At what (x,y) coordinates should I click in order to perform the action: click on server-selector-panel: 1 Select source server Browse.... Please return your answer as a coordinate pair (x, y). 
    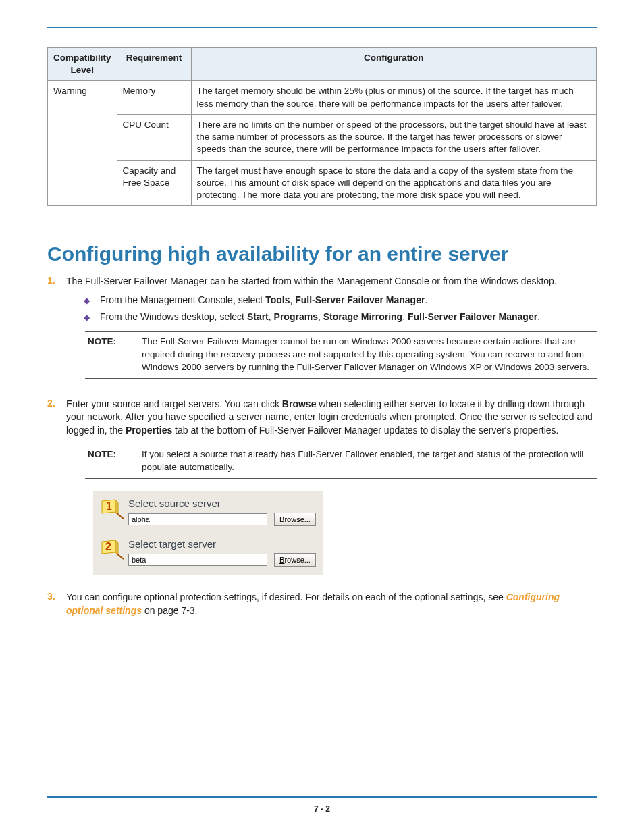
    Looking at the image, I should click on (208, 533).